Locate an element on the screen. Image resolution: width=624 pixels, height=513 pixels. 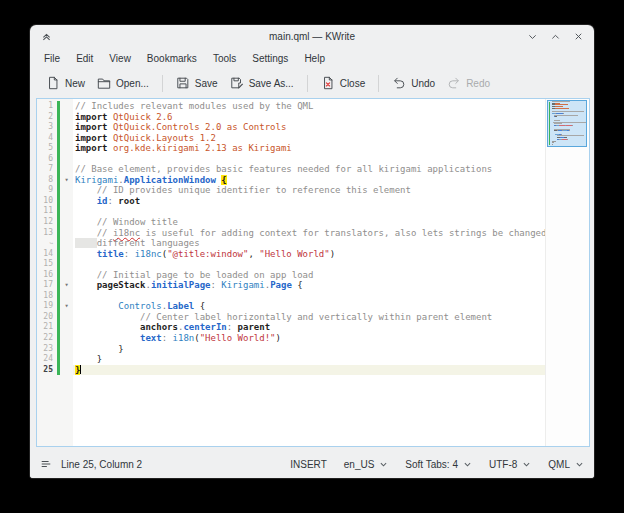
line-number: 17 is located at coordinates (47, 286).